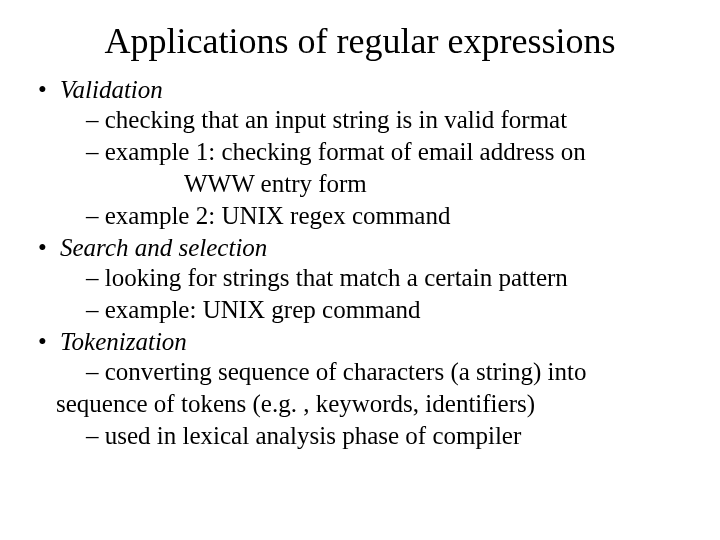 Image resolution: width=720 pixels, height=540 pixels. I want to click on sub-text: used in lexical analysis phase of compil…, so click(314, 436).